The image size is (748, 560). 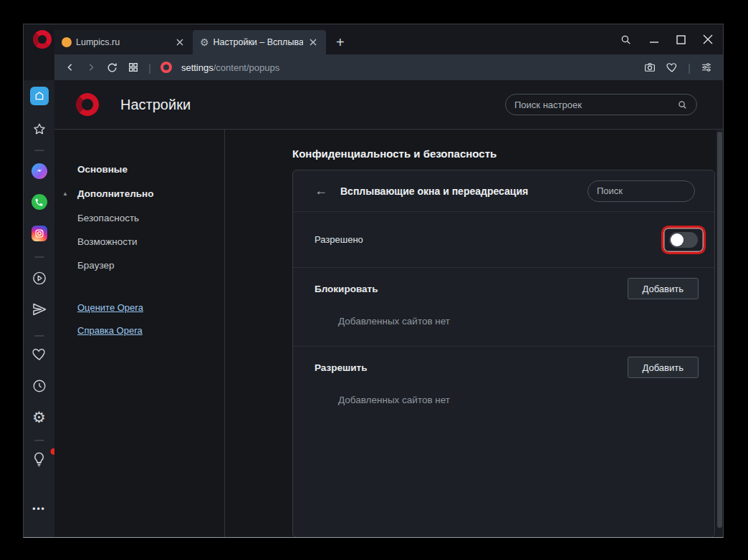 What do you see at coordinates (87, 105) in the screenshot?
I see `opera-logo` at bounding box center [87, 105].